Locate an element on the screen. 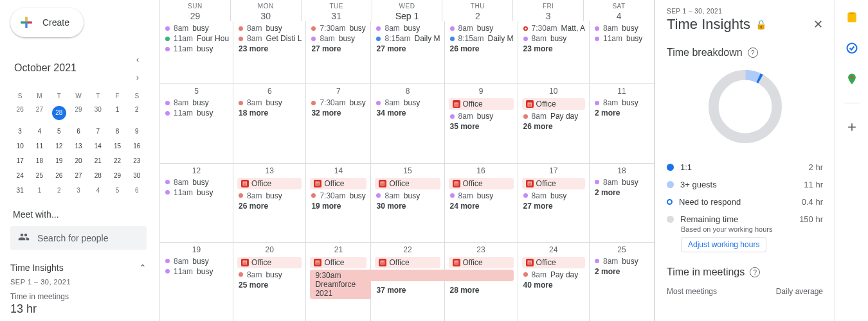  create-button: Create is located at coordinates (47, 22).